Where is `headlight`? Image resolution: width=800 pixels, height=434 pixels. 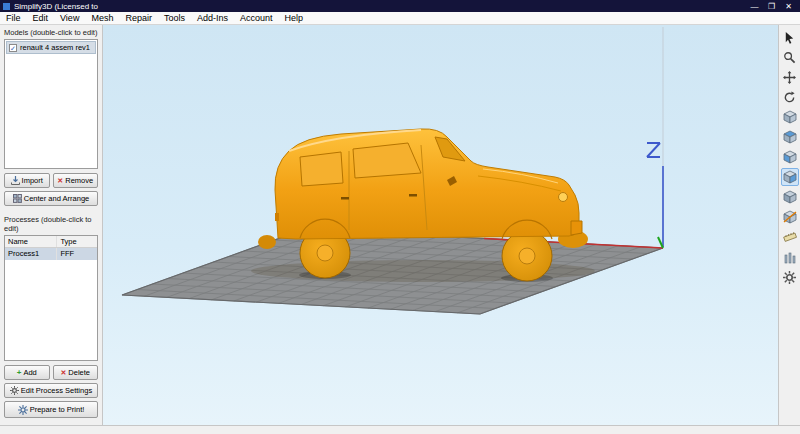 headlight is located at coordinates (564, 198).